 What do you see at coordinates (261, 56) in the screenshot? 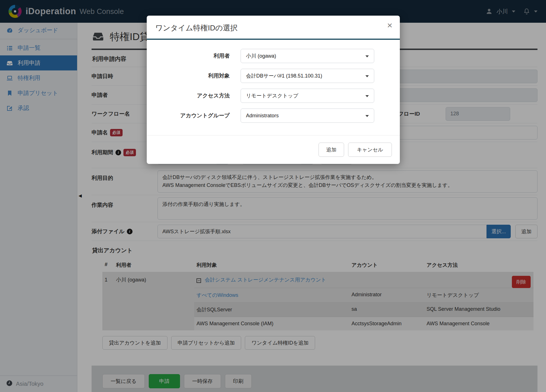
I see `user-select-value: 小川 (ogawa)` at bounding box center [261, 56].